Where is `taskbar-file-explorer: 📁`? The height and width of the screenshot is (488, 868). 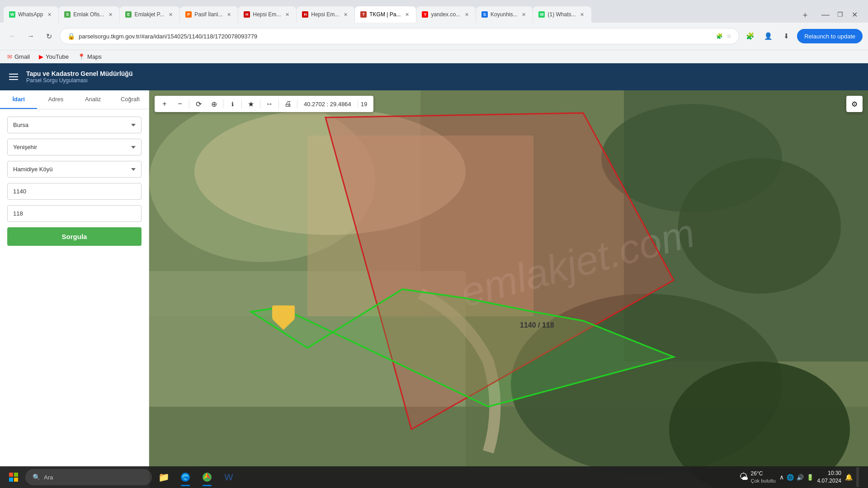 taskbar-file-explorer: 📁 is located at coordinates (164, 477).